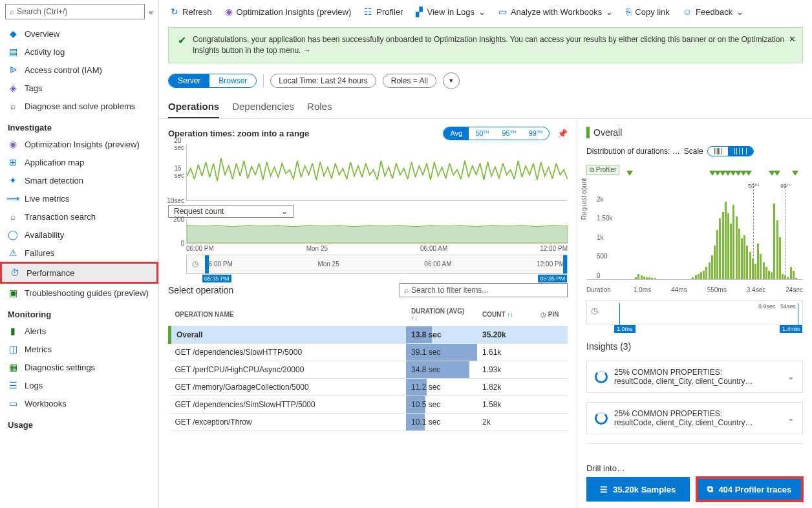  I want to click on sidebar-item-diagnostic-settings: ▦Diagnostic settings, so click(79, 367).